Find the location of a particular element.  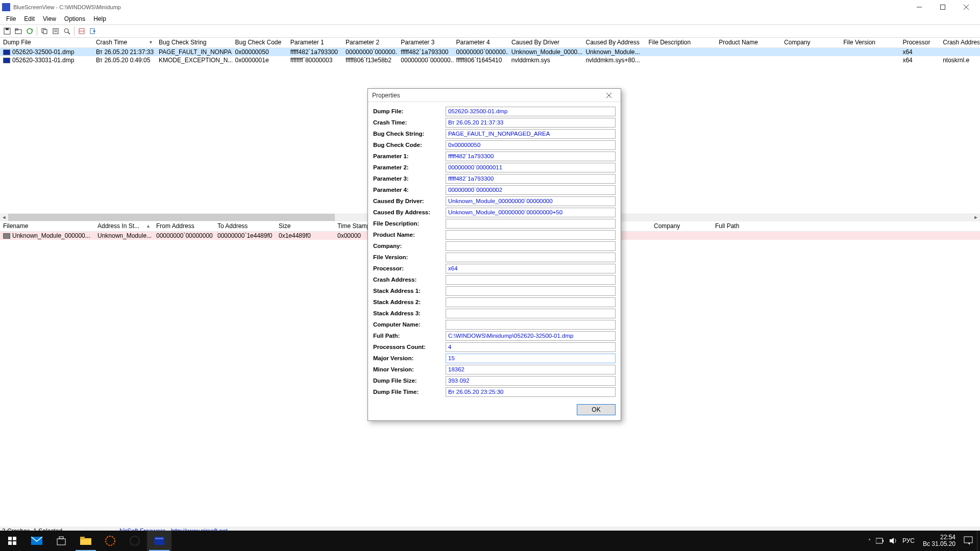

menu-file: File is located at coordinates (11, 19).